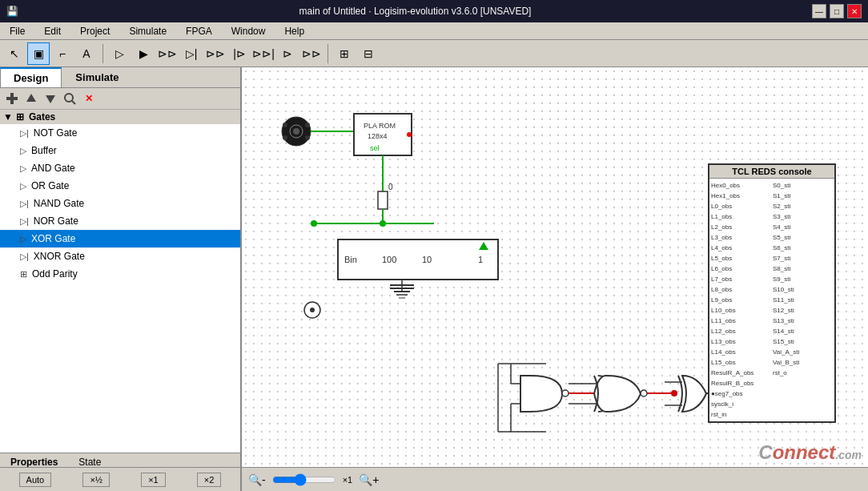  Describe the element at coordinates (248, 31) in the screenshot. I see `menu-window: Window` at that location.